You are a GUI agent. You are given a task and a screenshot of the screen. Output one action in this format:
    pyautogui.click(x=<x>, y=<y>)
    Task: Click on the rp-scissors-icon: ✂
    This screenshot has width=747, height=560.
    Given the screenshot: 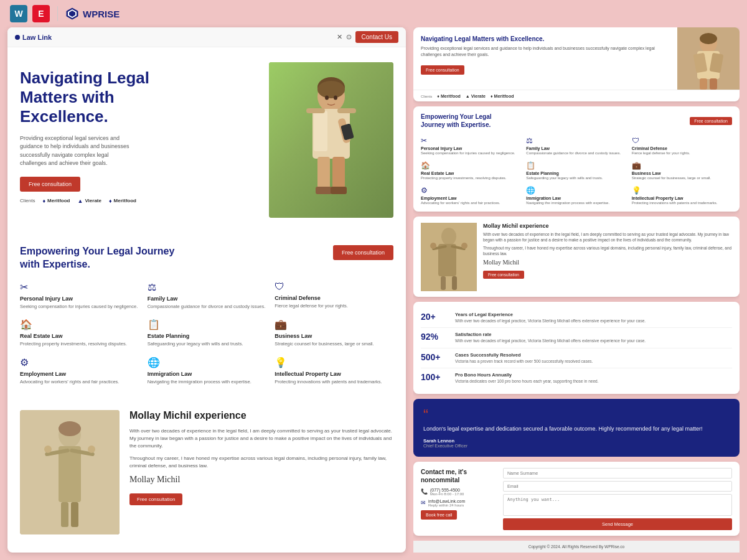 What is the action you would take?
    pyautogui.click(x=471, y=141)
    